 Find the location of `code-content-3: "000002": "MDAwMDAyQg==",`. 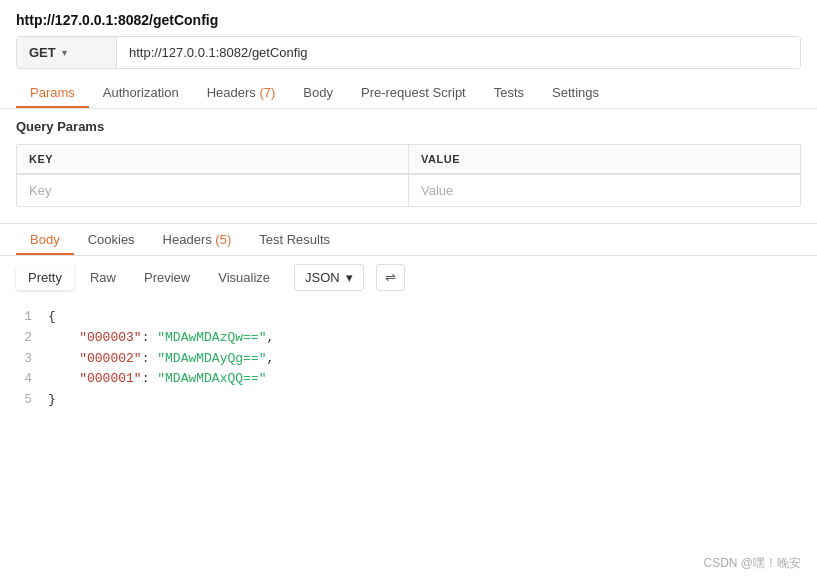

code-content-3: "000002": "MDAwMDAyQg==", is located at coordinates (161, 360).